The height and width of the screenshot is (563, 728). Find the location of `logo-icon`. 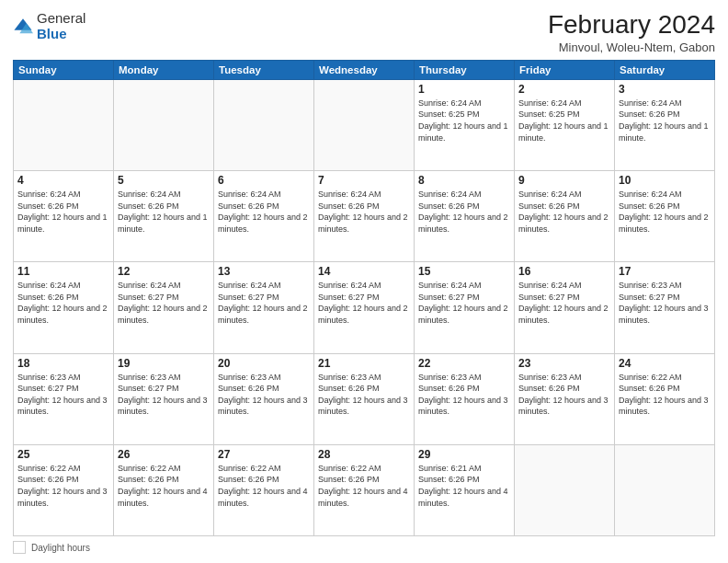

logo-icon is located at coordinates (23, 27).